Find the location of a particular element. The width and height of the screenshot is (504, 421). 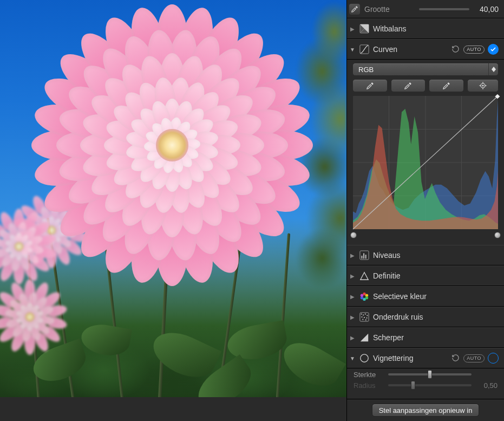

curves-enable-toggle is located at coordinates (493, 49).